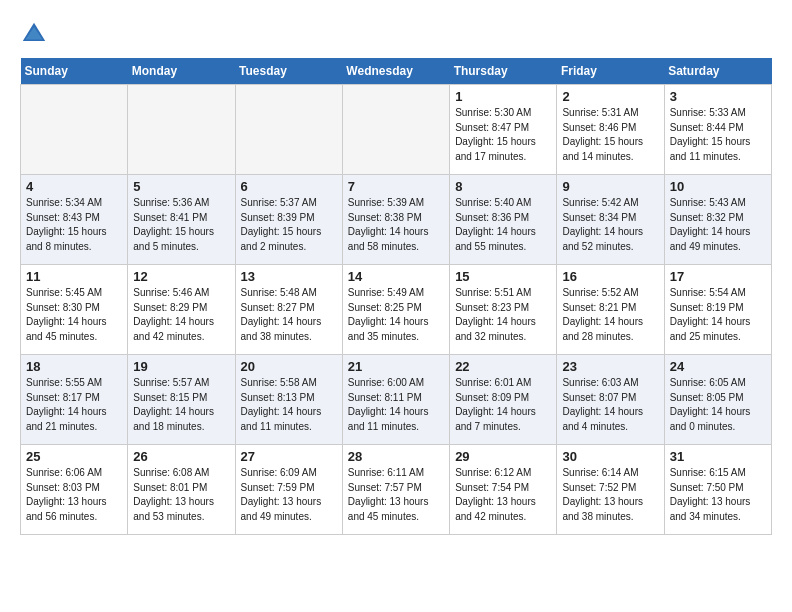 This screenshot has width=792, height=612. Describe the element at coordinates (718, 96) in the screenshot. I see `day-number: 3` at that location.